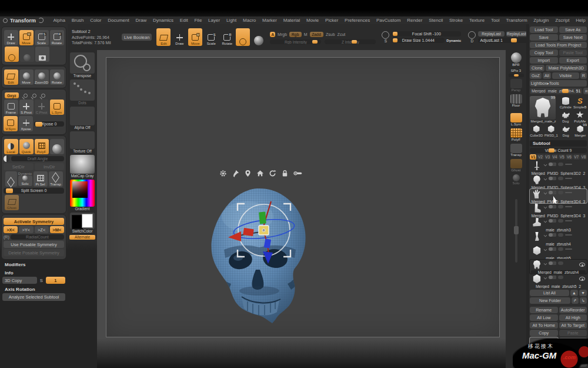  I want to click on load-tools-from-project-button: Load Tools From Project, so click(559, 45).